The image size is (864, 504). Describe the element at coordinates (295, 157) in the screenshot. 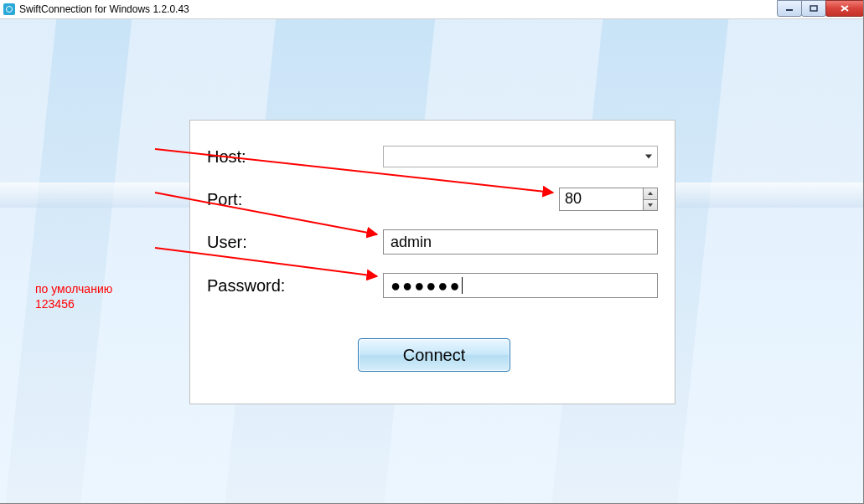

I see `host-label: Host:` at that location.